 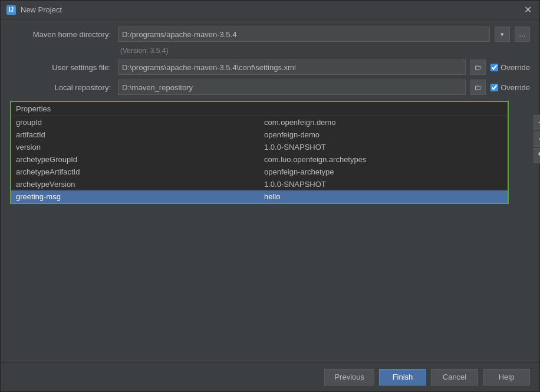 I want to click on app-icon: IJ, so click(x=11, y=10).